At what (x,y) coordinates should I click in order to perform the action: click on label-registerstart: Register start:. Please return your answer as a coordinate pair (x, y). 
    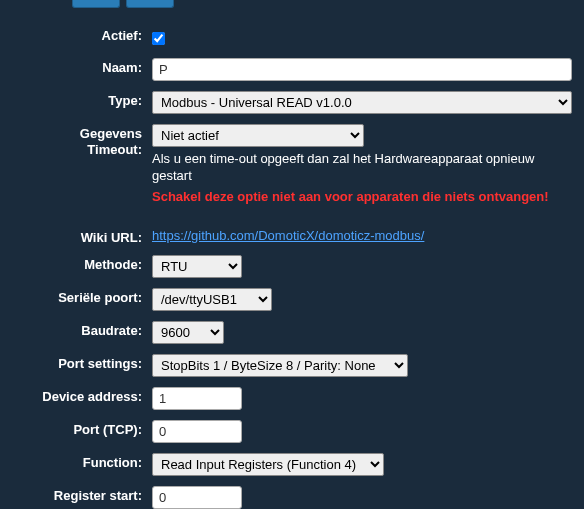
    Looking at the image, I should click on (81, 494).